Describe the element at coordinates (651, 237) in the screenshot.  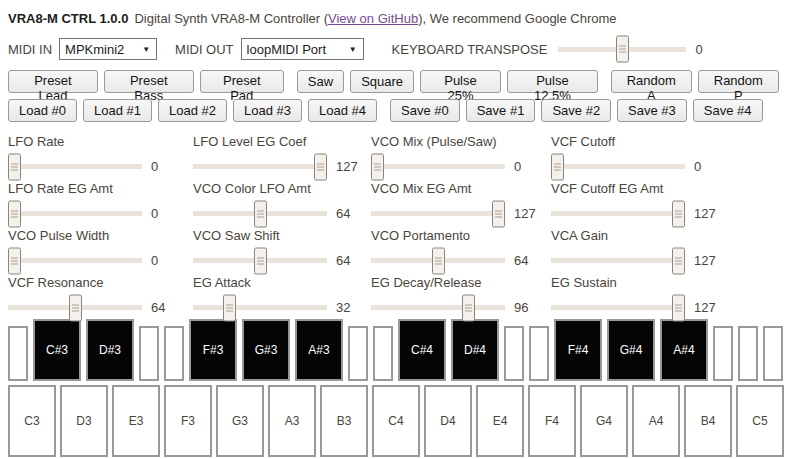
I see `slider-vca-gain-label: VCA Gain` at that location.